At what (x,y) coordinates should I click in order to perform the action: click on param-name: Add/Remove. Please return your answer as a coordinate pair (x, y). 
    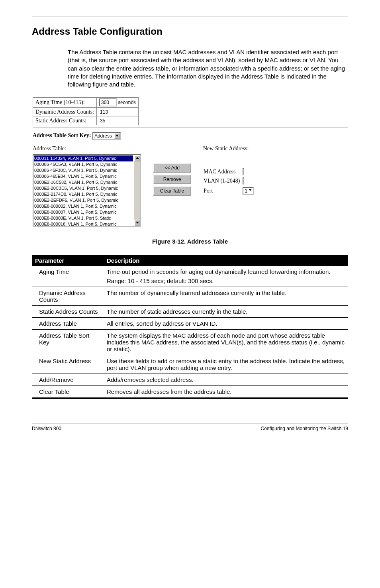
    Looking at the image, I should click on (68, 380).